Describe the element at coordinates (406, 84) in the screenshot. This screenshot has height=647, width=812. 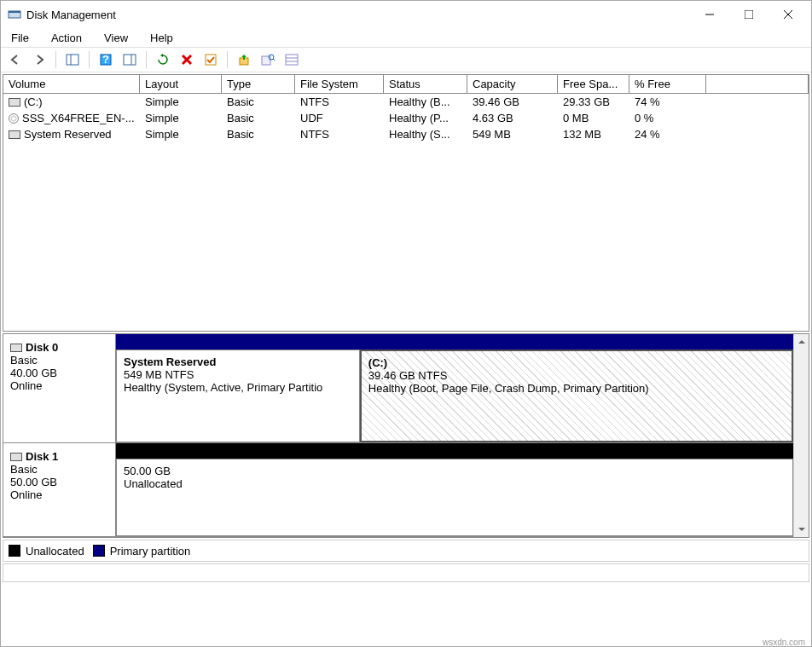
I see `volume-list-header: Volume Layout Type File System Status Ca…` at that location.